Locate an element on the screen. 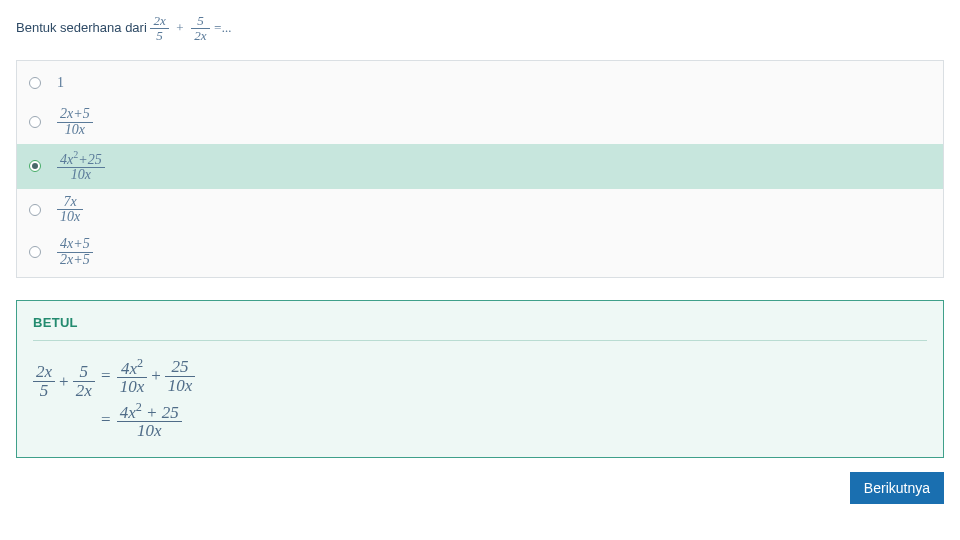  option-1: 1 is located at coordinates (480, 83).